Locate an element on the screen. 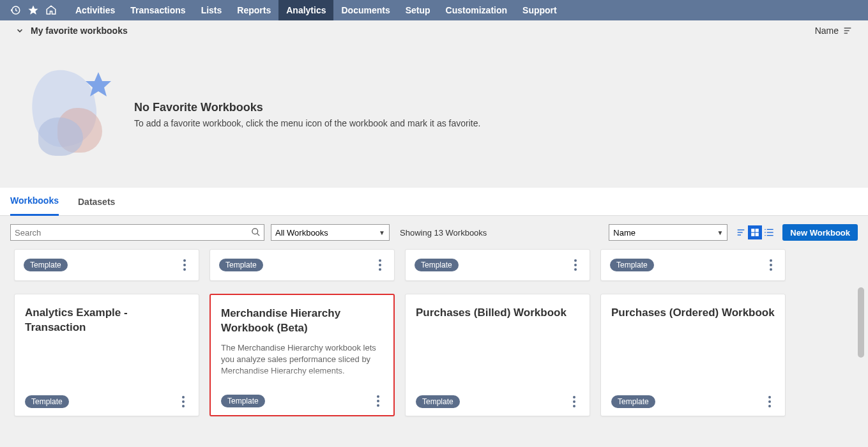 The width and height of the screenshot is (868, 447). nav-documents: Documents is located at coordinates (365, 10).